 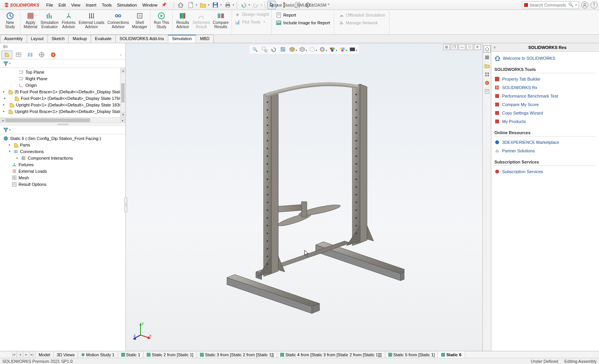 What do you see at coordinates (53, 55) in the screenshot?
I see `fm-tab-display` at bounding box center [53, 55].